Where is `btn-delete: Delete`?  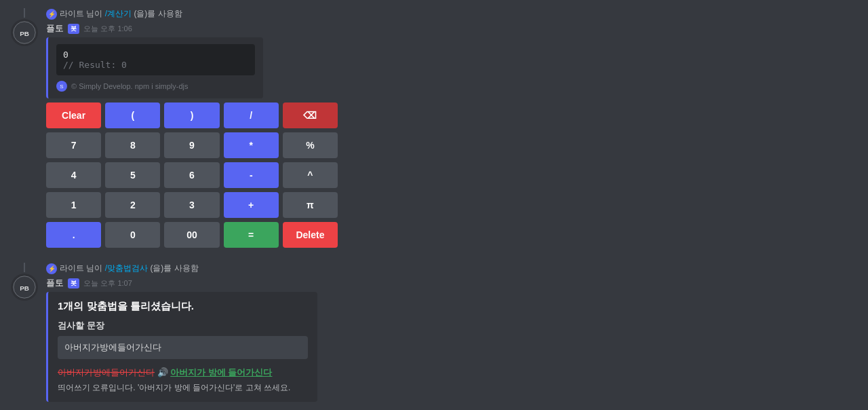 btn-delete: Delete is located at coordinates (311, 235).